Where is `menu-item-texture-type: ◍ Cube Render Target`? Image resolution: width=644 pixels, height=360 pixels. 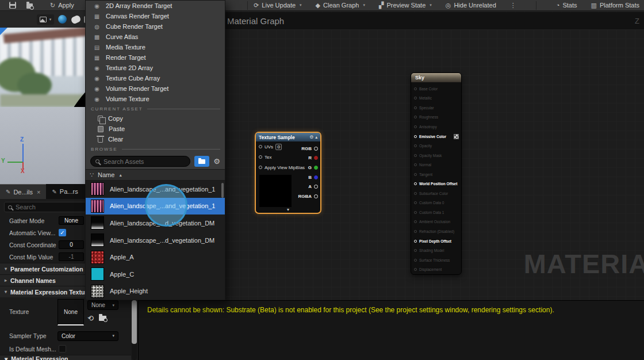
menu-item-texture-type: ◍ Cube Render Target is located at coordinates (155, 26).